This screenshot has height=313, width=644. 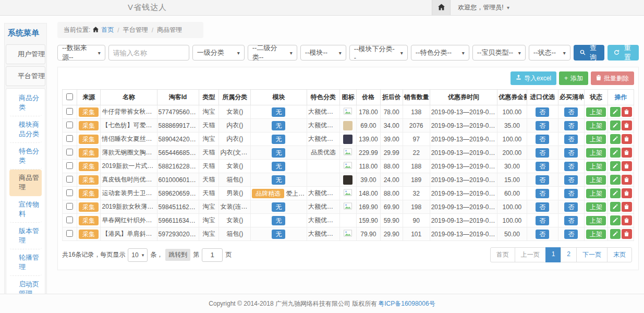 I want to click on sidebar-subitem: 宣传物料, so click(x=26, y=210).